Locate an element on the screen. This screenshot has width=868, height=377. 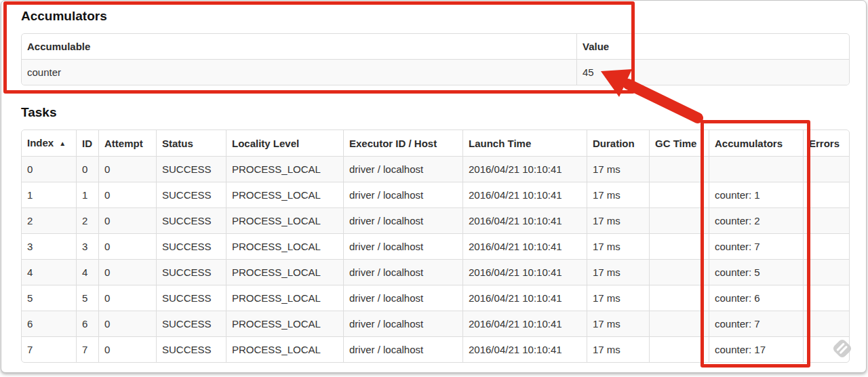
accumulator-row: counter 45 is located at coordinates (435, 72).